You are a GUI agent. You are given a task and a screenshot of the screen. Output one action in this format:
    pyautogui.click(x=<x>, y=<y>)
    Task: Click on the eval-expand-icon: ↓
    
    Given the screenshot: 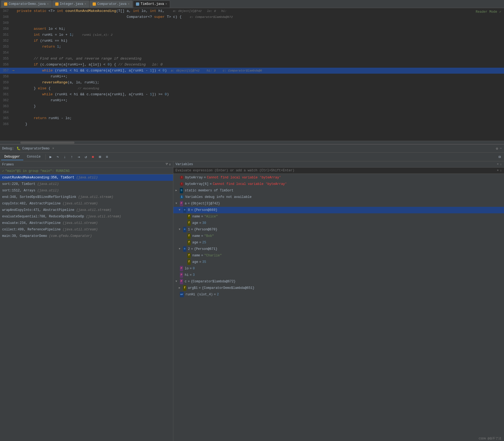 What is the action you would take?
    pyautogui.click(x=501, y=171)
    